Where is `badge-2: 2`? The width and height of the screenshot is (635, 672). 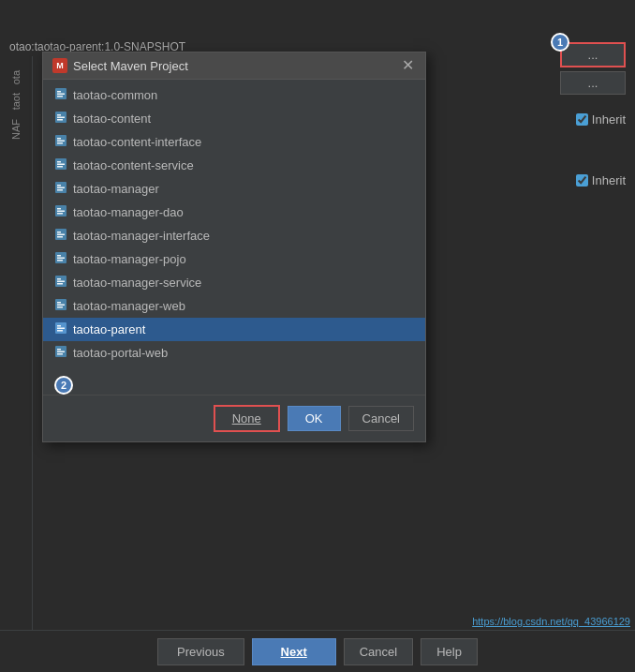
badge-2: 2 is located at coordinates (64, 385).